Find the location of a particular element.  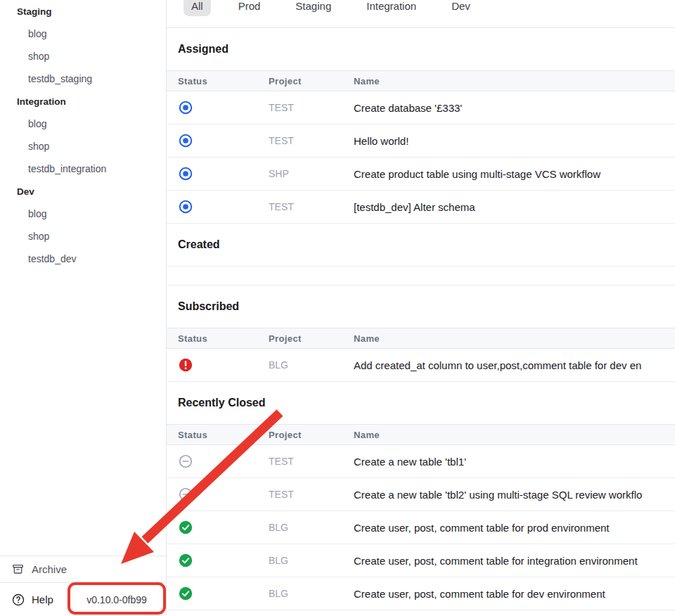

issue-name-cell: Add created_at column to user,post,comme… is located at coordinates (515, 366).